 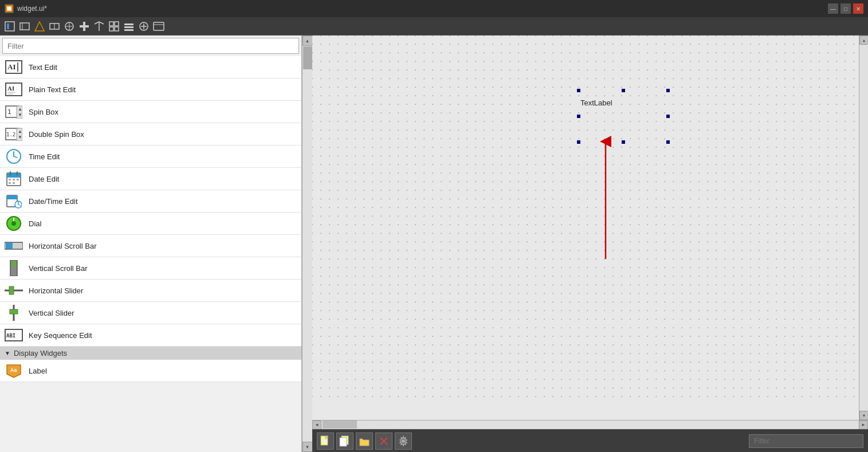 What do you see at coordinates (151, 223) in the screenshot?
I see `list-item-dial: Dial` at bounding box center [151, 223].